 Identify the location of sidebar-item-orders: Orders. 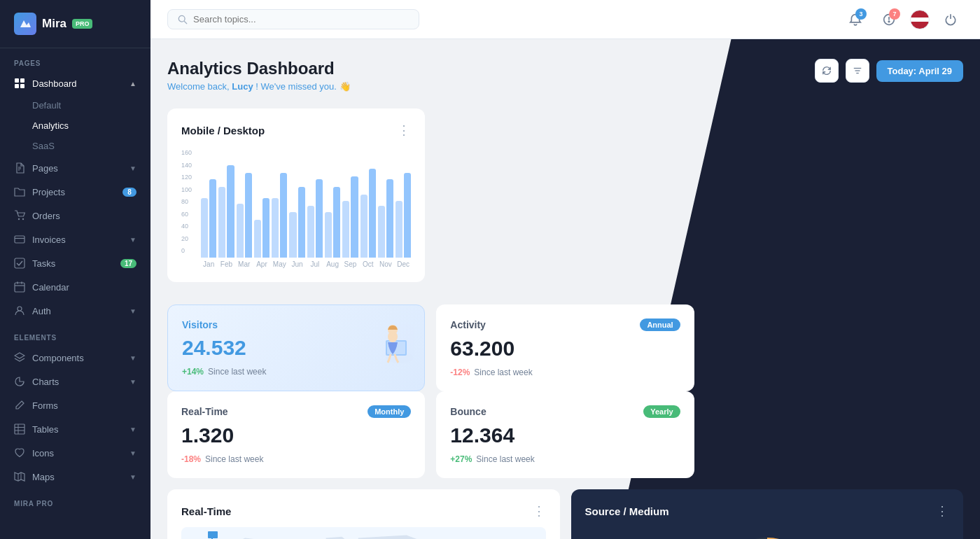
(76, 216).